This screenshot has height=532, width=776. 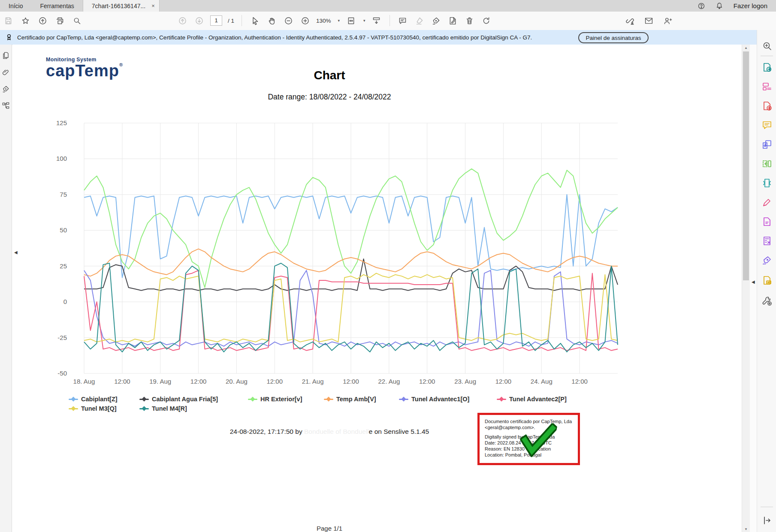 What do you see at coordinates (169, 409) in the screenshot?
I see `legend-label: Tunel M4[R]` at bounding box center [169, 409].